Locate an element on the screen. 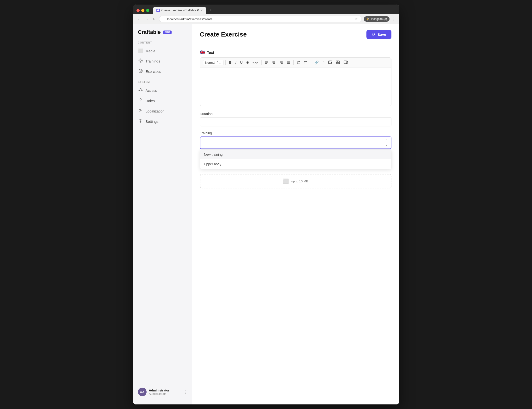  image-button is located at coordinates (338, 63).